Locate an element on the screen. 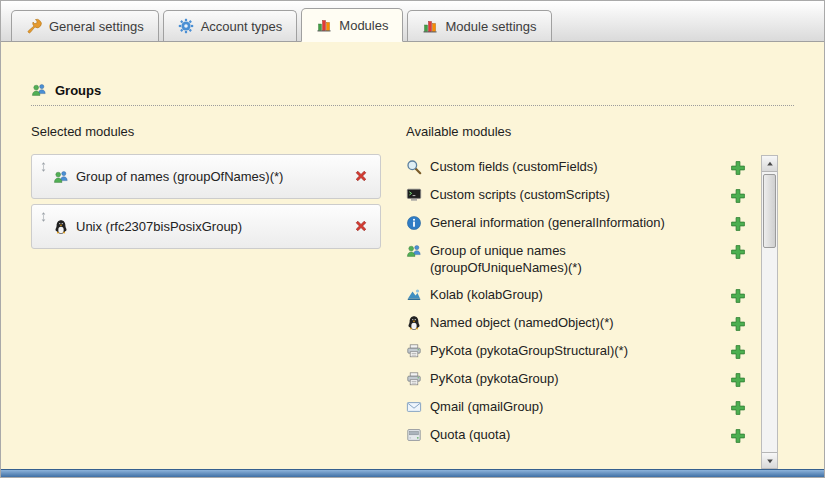 This screenshot has width=825, height=478. info-icon is located at coordinates (414, 223).